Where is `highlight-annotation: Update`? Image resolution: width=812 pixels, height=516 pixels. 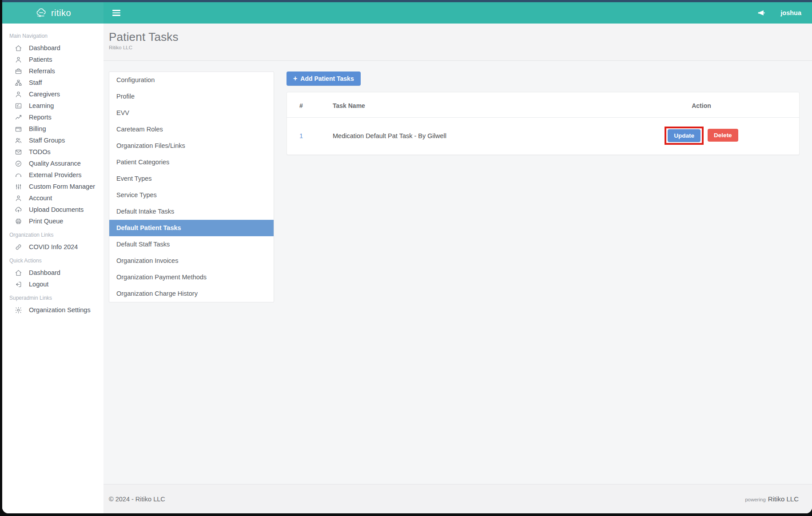 highlight-annotation: Update is located at coordinates (684, 136).